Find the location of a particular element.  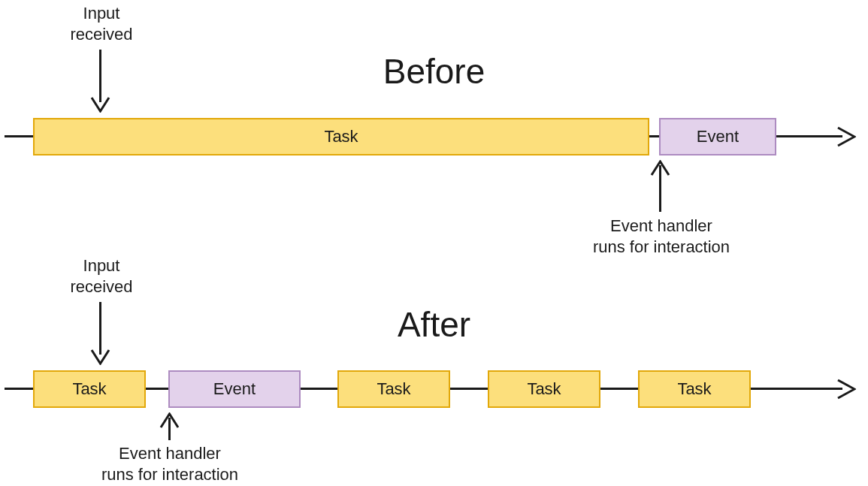

before-task-label: Task is located at coordinates (341, 137).